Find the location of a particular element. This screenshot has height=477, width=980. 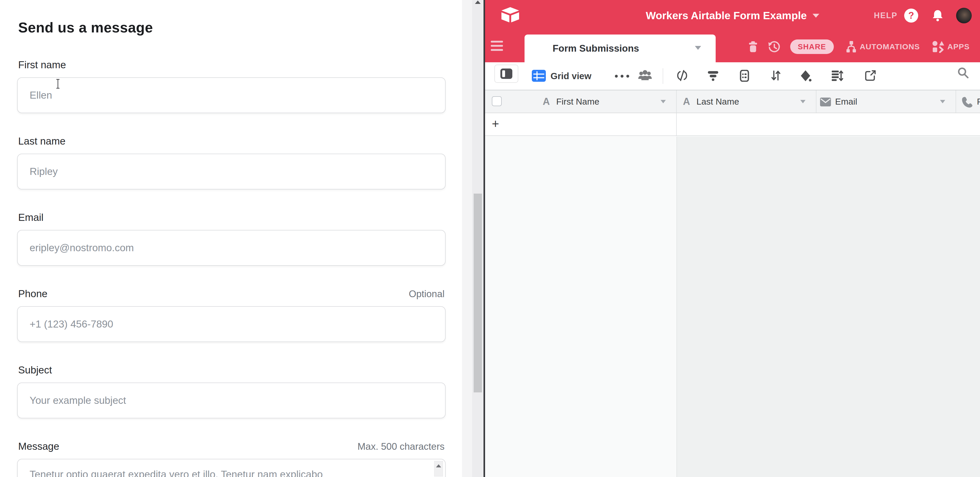

user-avatar is located at coordinates (964, 15).